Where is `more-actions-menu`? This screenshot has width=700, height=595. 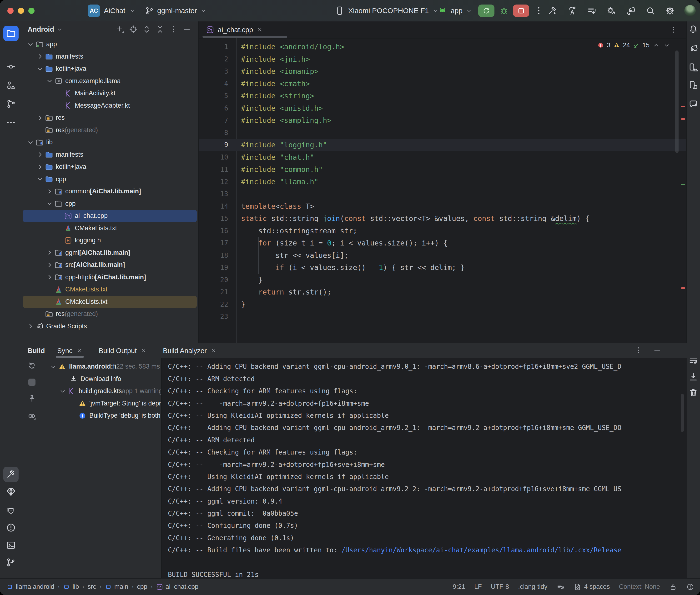 more-actions-menu is located at coordinates (539, 11).